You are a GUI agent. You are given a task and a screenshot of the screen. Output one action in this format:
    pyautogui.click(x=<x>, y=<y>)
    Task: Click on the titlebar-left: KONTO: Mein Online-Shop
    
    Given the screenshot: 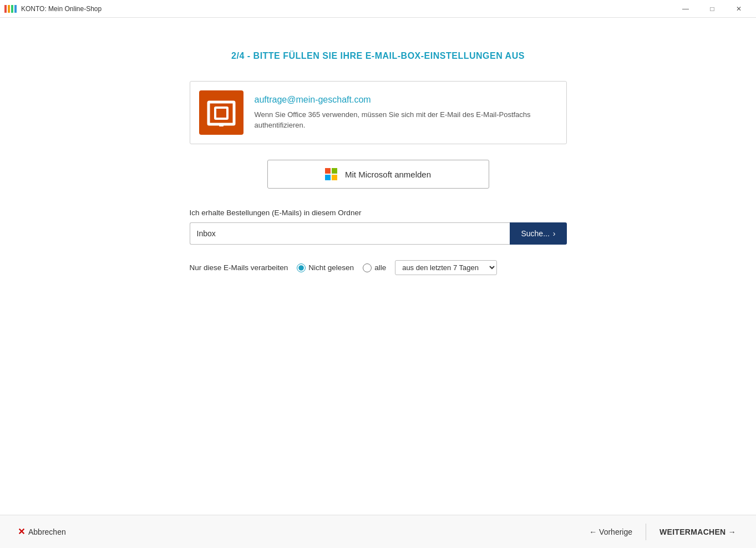 What is the action you would take?
    pyautogui.click(x=53, y=9)
    